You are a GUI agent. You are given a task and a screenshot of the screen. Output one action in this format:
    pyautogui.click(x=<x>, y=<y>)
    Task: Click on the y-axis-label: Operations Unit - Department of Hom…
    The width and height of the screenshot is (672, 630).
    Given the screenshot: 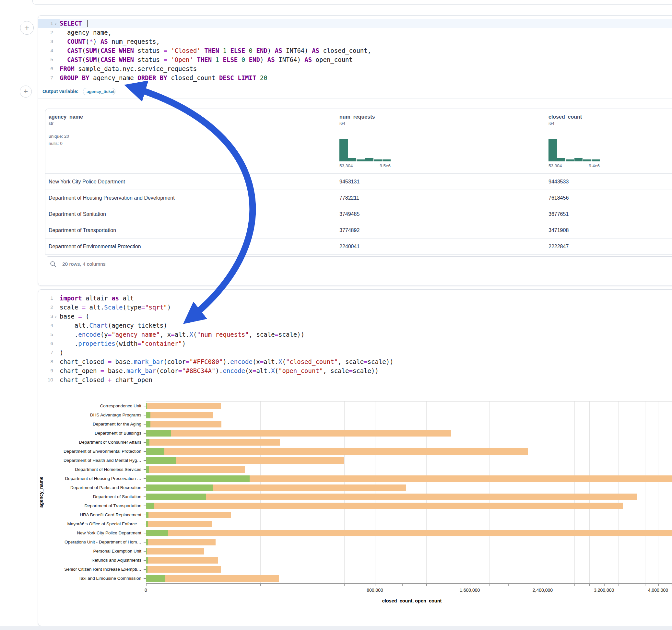 What is the action you would take?
    pyautogui.click(x=90, y=542)
    